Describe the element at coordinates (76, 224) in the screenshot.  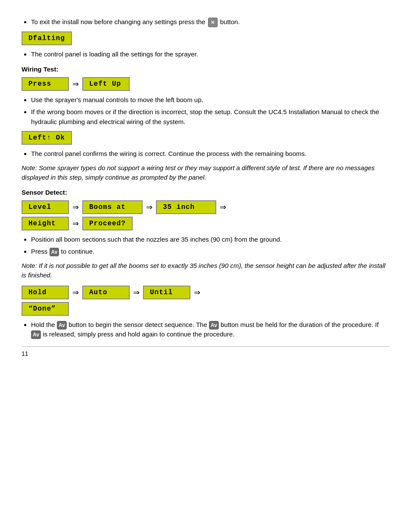
I see `arrow-icon-5: ⇒` at that location.